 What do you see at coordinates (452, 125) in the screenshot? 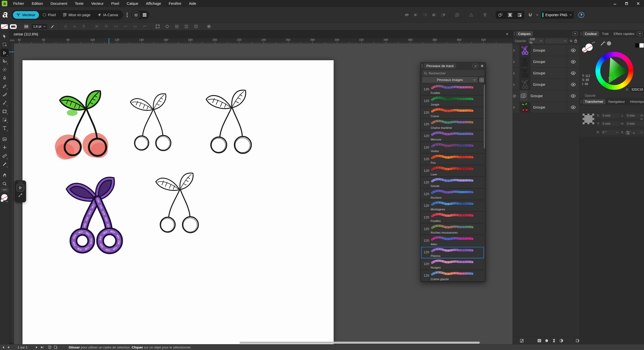
I see `brush-item-cha-ne-maritime: 120Chaîne maritime` at bounding box center [452, 125].